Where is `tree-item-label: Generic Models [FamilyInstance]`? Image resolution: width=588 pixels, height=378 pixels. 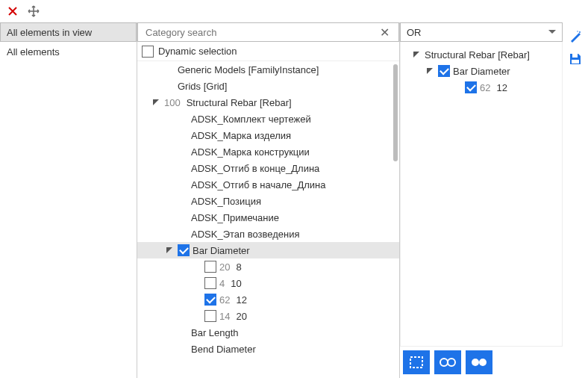 tree-item-label: Generic Models [FamilyInstance] is located at coordinates (248, 70).